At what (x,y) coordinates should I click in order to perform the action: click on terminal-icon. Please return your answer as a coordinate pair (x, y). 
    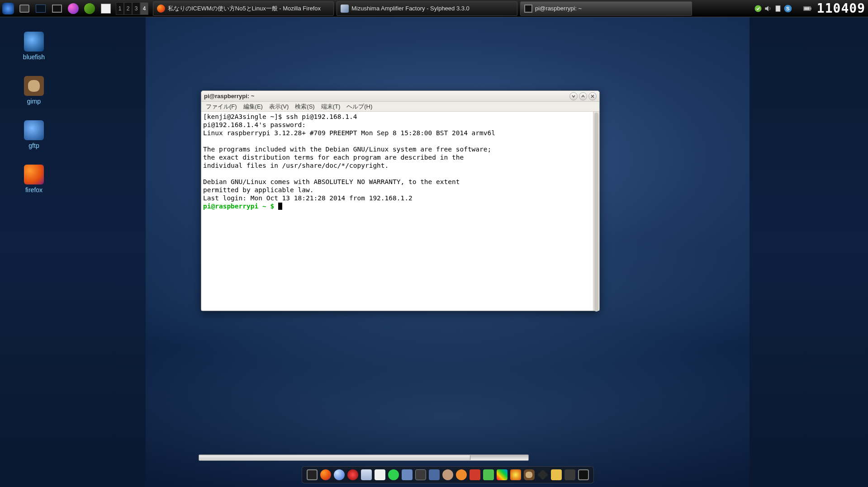
    Looking at the image, I should click on (528, 9).